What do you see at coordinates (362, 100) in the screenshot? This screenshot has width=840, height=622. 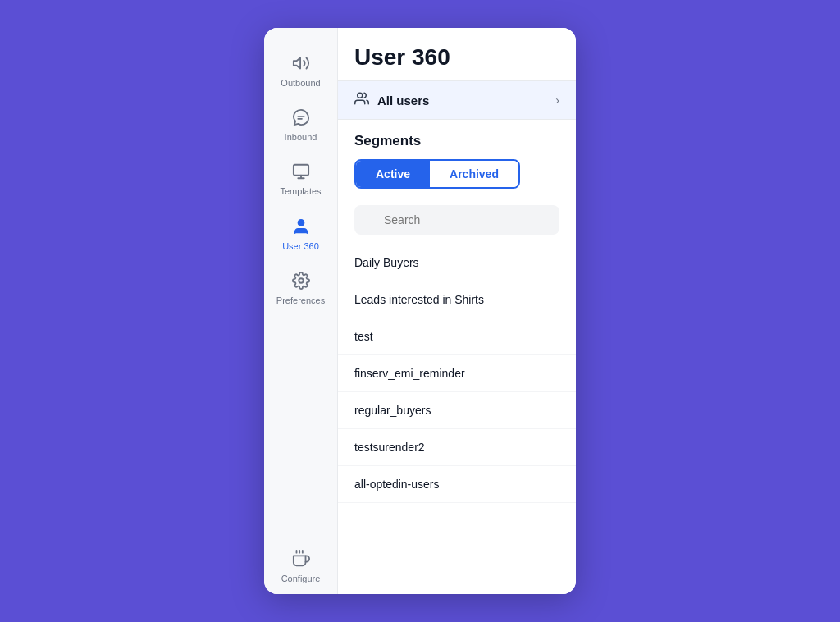 I see `all-users-icon` at bounding box center [362, 100].